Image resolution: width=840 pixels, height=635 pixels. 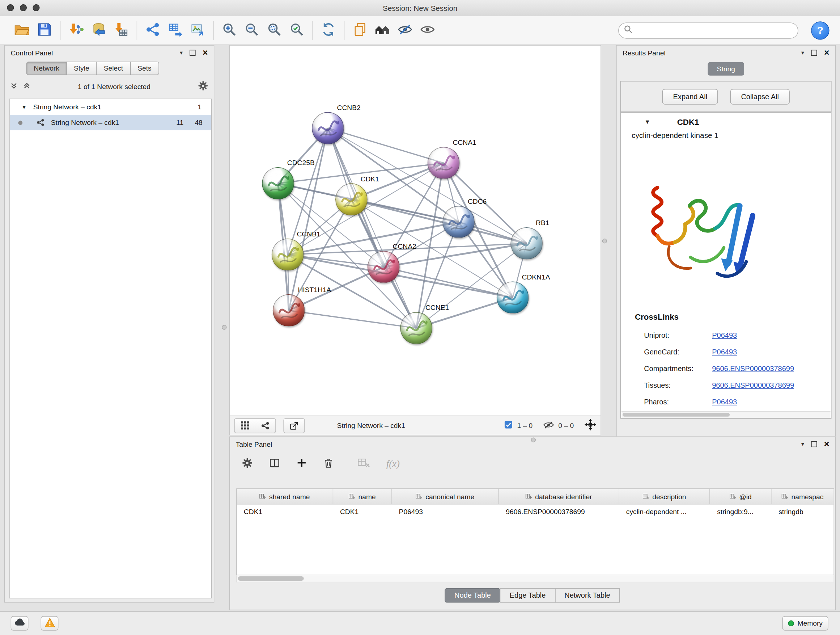 What do you see at coordinates (820, 30) in the screenshot?
I see `help-button: ?` at bounding box center [820, 30].